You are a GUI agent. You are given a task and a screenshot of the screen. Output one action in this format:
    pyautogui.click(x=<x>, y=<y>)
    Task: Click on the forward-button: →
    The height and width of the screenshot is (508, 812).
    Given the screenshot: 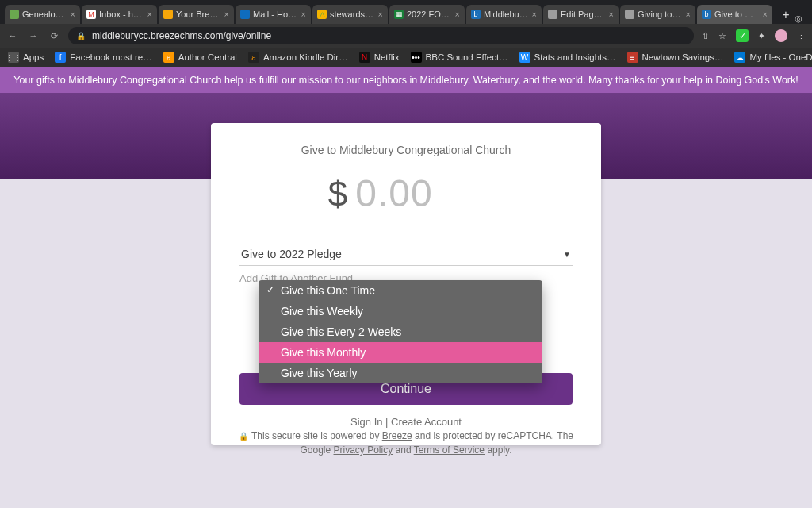 What is the action you would take?
    pyautogui.click(x=33, y=36)
    